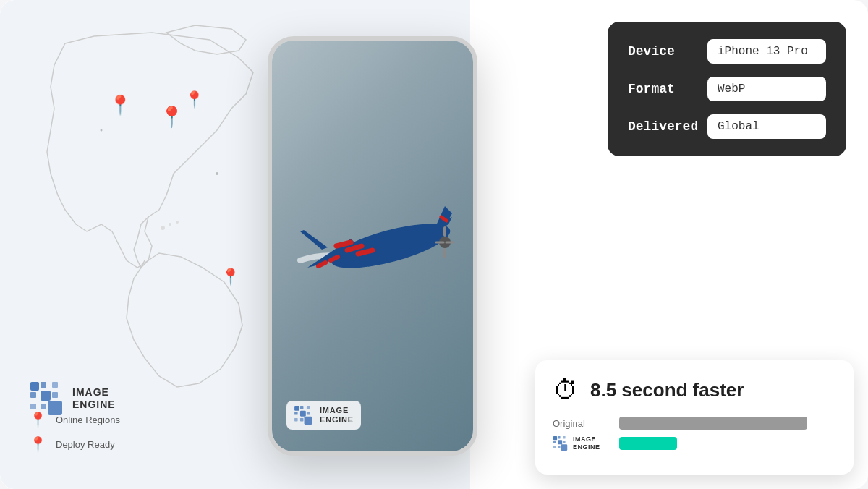  What do you see at coordinates (668, 127) in the screenshot?
I see `delivered-label: Delivered` at bounding box center [668, 127].